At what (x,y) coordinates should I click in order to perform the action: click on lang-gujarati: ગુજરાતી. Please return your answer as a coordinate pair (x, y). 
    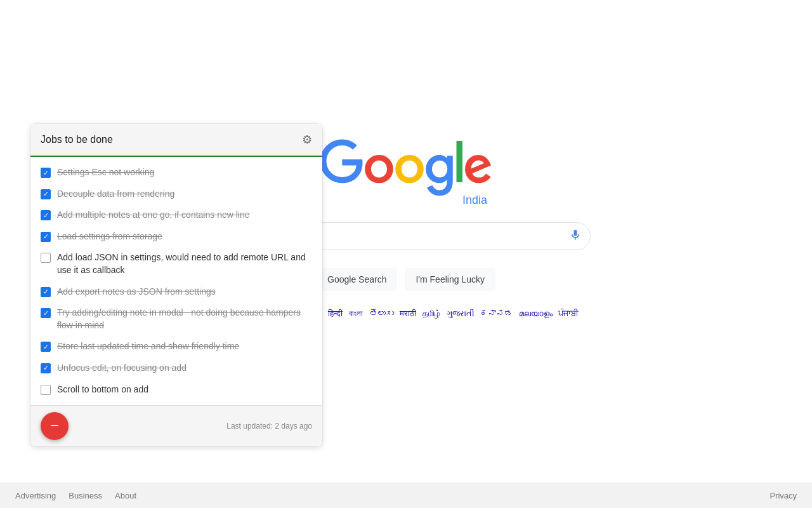
    Looking at the image, I should click on (461, 314).